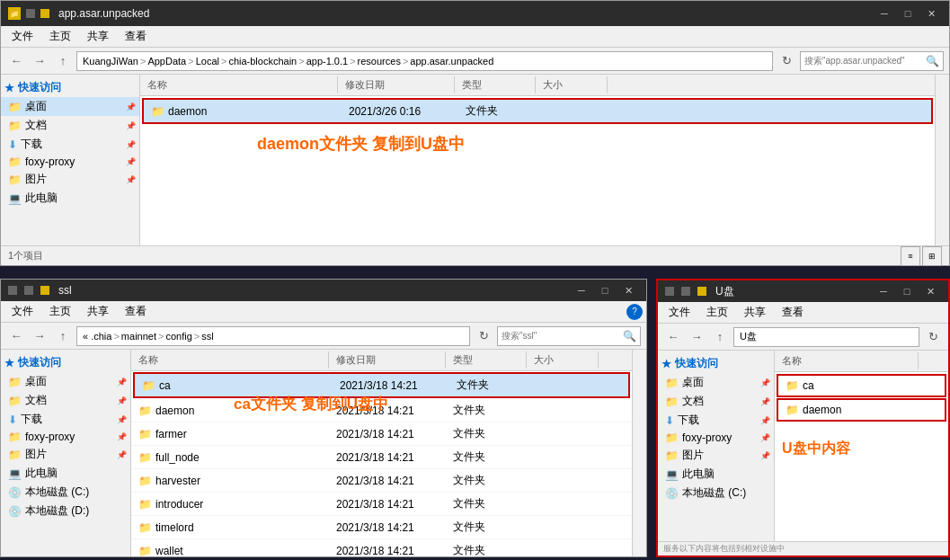 The width and height of the screenshot is (950, 560). Describe the element at coordinates (381, 548) in the screenshot. I see `file-row-wallet: 📁 wallet 2021/3/18 14:21 文件夹` at that location.